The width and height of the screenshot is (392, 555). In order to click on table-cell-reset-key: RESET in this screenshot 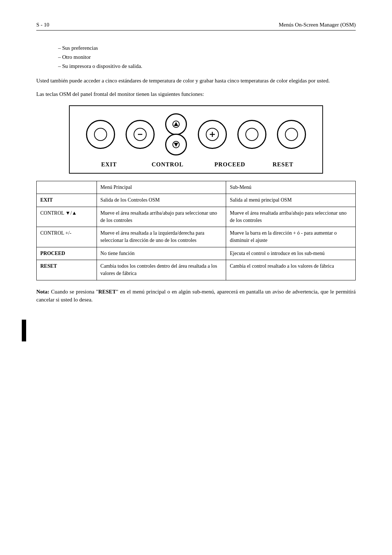, I will do `click(67, 270)`.